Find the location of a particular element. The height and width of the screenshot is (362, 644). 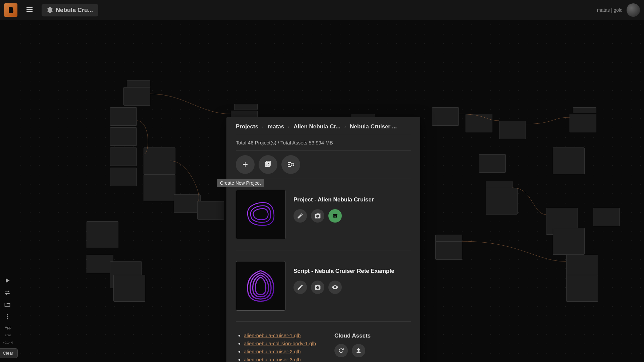

asset-item: alien-nebula-collision-body-1.glb is located at coordinates (285, 344).